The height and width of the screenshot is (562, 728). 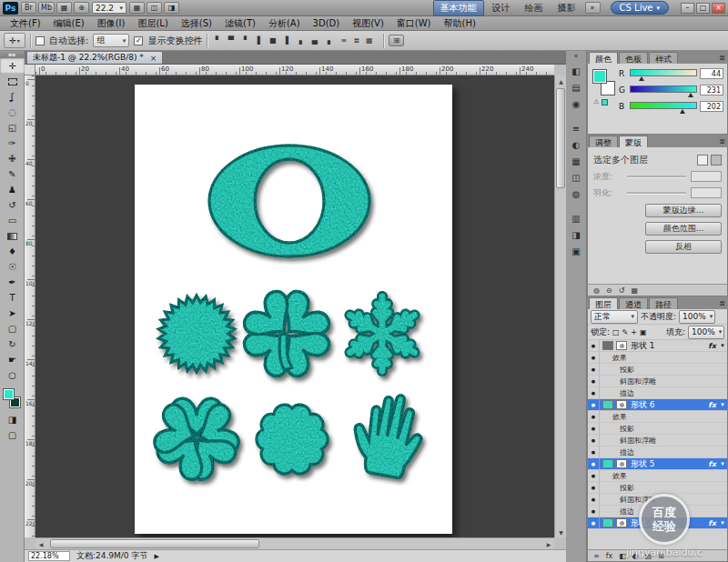 I want to click on menu-item-6: 分析(A), so click(x=284, y=24).